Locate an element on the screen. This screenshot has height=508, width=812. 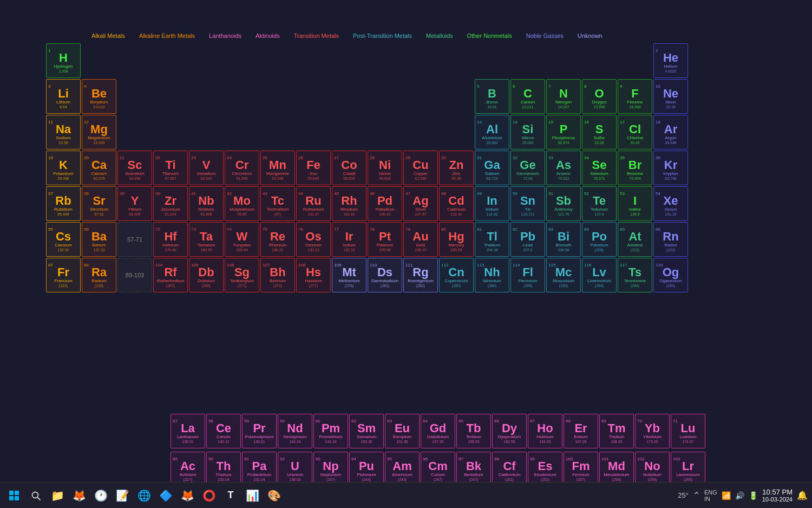
element-sm: 62SmSamarium150.36 is located at coordinates (366, 431).